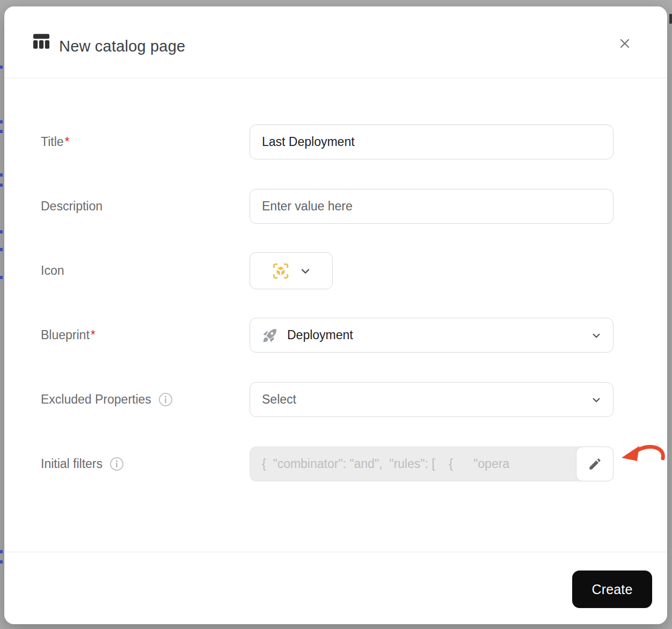  I want to click on modal-title: New catalog page, so click(122, 46).